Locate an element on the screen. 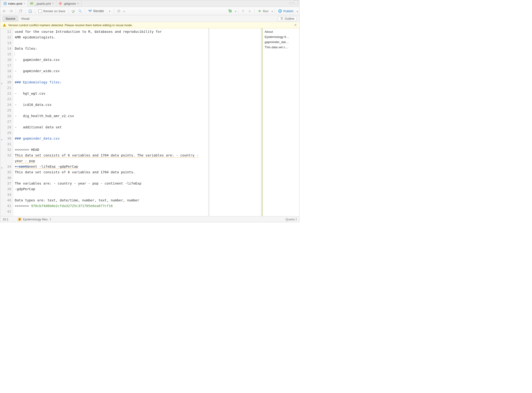 The image size is (532, 393). outline-item: This data set c… is located at coordinates (281, 47).